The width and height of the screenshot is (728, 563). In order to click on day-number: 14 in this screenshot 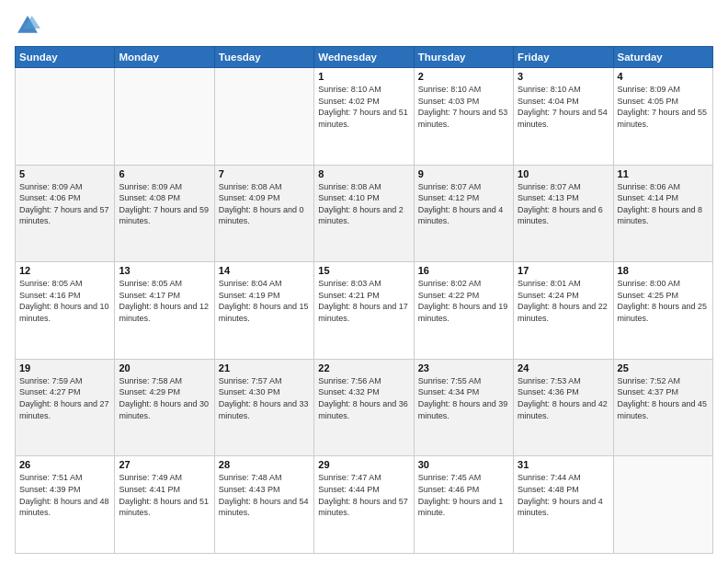, I will do `click(265, 270)`.